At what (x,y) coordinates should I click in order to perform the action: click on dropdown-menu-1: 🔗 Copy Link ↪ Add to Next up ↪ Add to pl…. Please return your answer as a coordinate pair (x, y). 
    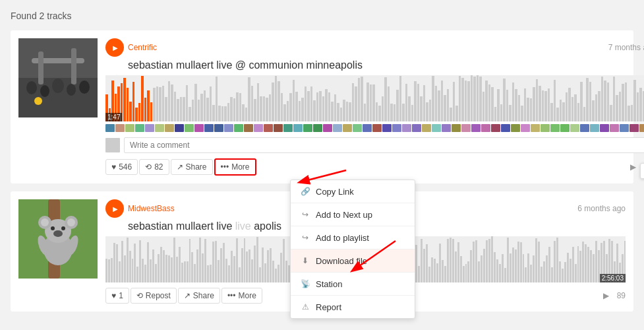
    Looking at the image, I should click on (353, 249).